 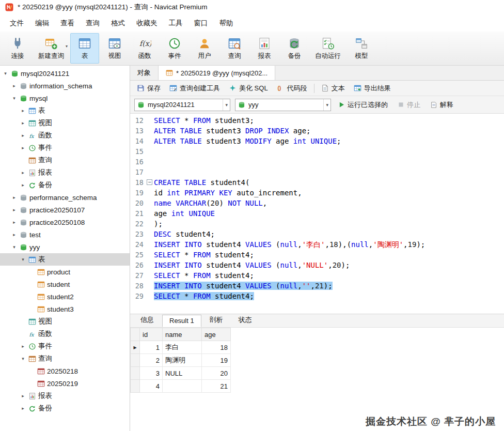 I want to click on grid-row: 3NULL20, so click(x=181, y=373).